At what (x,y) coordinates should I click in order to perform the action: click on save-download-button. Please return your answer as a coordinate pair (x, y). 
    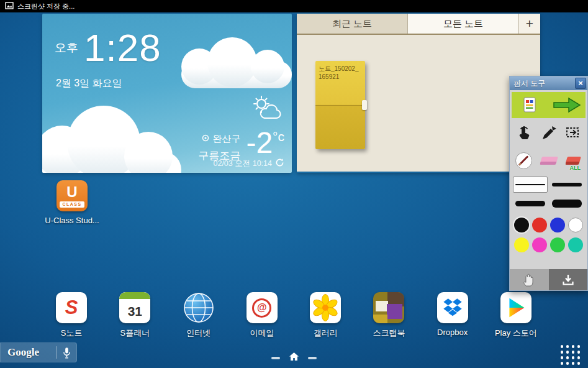
    Looking at the image, I should click on (569, 280).